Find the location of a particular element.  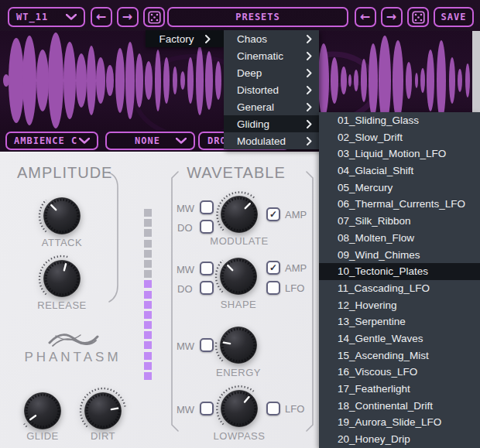

modulate-mw-checkbox is located at coordinates (207, 207).